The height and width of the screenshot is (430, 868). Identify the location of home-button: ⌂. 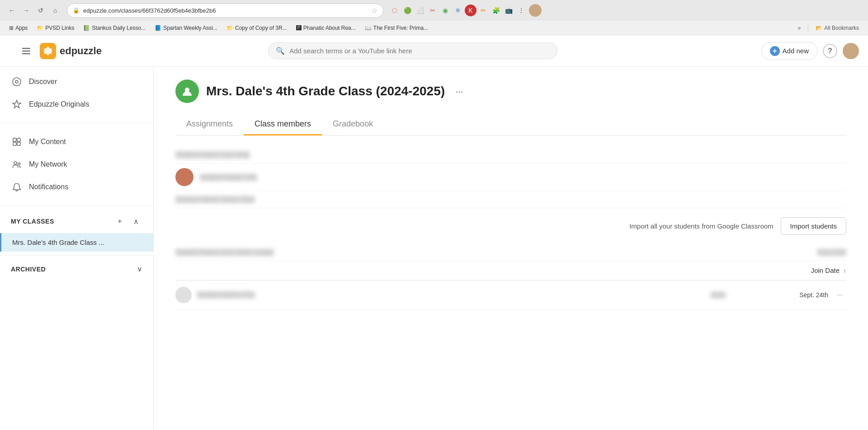
(55, 10).